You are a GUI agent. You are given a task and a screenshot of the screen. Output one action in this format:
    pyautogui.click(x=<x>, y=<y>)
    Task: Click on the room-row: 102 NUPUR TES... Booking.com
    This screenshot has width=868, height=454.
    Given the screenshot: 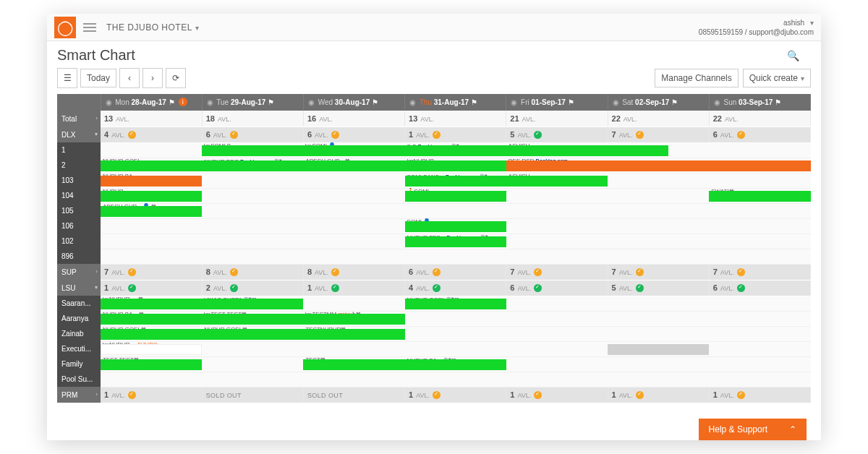 What is the action you would take?
    pyautogui.click(x=434, y=241)
    